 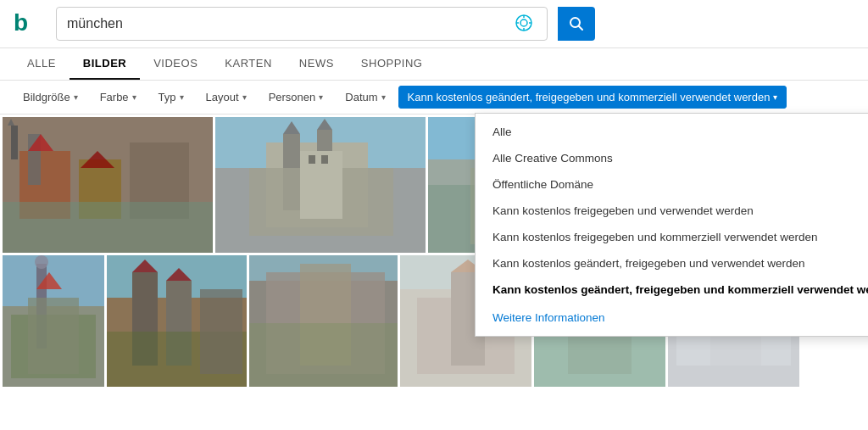 What do you see at coordinates (576, 24) in the screenshot?
I see `search-icon` at bounding box center [576, 24].